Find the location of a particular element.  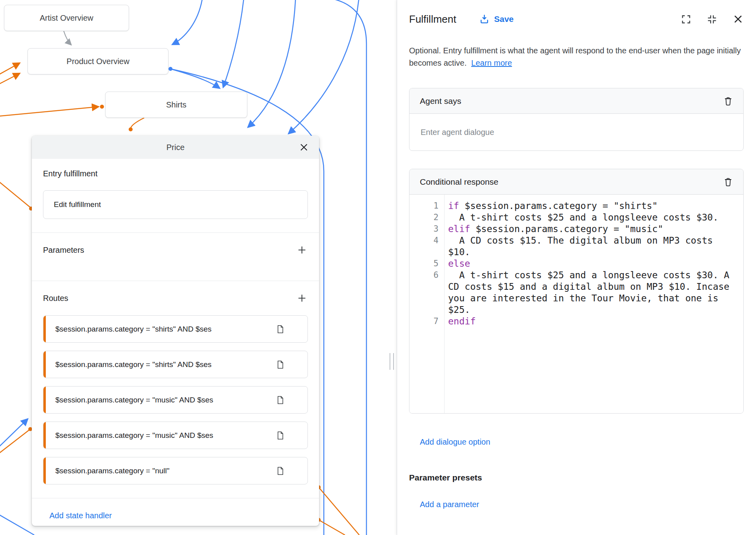

code-text: elif $session.params.category = "music" is located at coordinates (593, 229).